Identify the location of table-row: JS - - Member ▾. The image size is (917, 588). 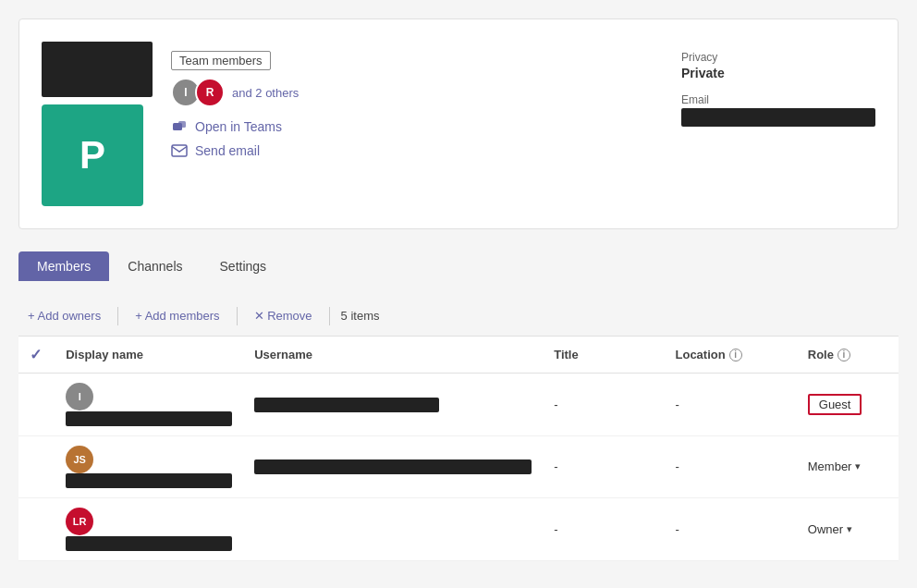
(458, 467).